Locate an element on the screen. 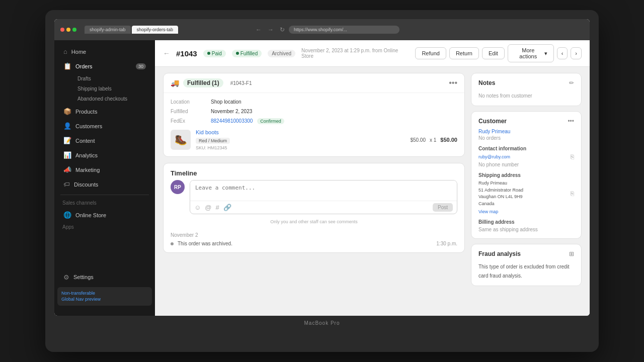  emoji-icon: ☺ is located at coordinates (197, 207).